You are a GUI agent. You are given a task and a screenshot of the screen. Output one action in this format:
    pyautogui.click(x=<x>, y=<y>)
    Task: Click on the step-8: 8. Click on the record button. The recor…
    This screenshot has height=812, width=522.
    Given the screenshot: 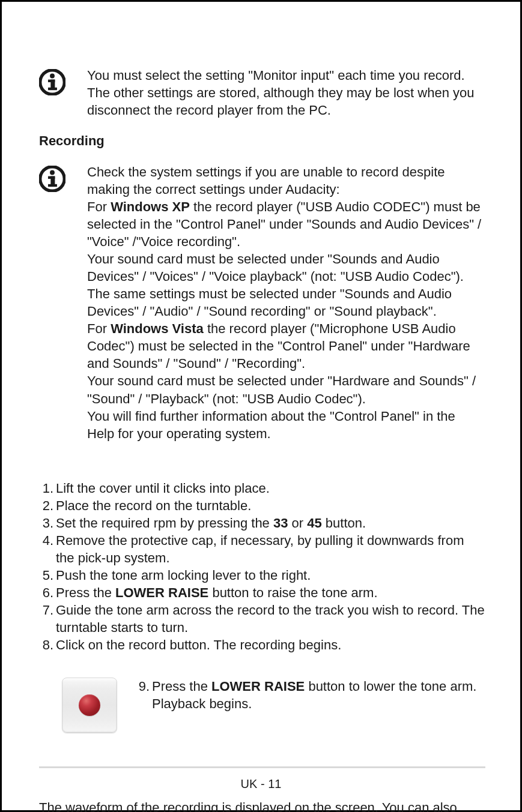 What is the action you would take?
    pyautogui.click(x=262, y=645)
    